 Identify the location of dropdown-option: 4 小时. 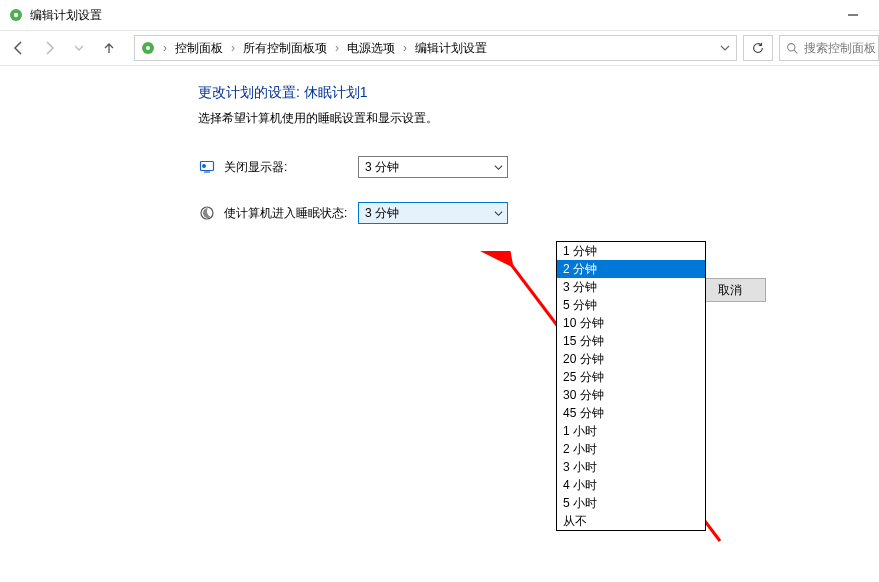
(631, 485).